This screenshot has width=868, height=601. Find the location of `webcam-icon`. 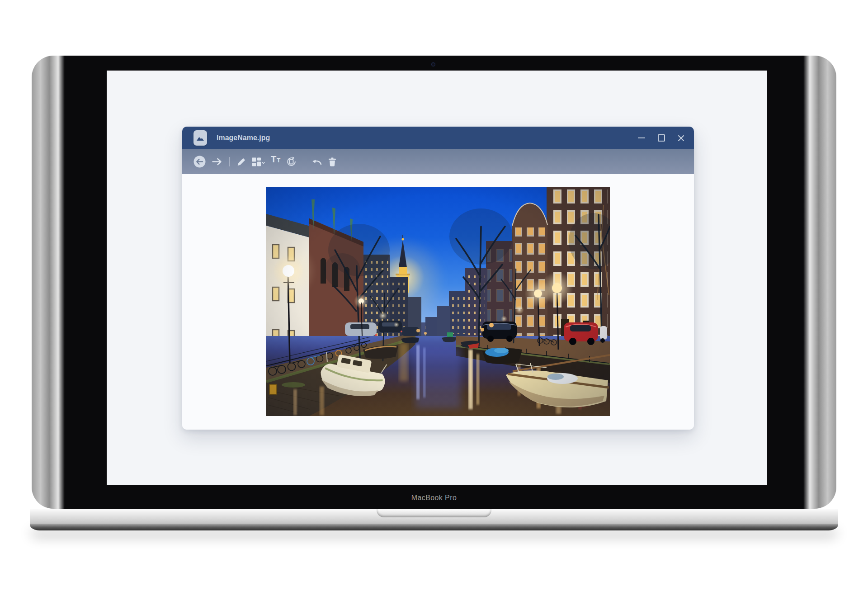

webcam-icon is located at coordinates (433, 64).